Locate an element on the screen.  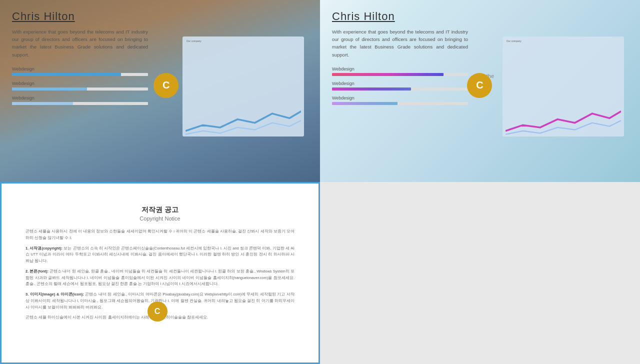
slide1-title: Chris Hilton is located at coordinates (80, 16).